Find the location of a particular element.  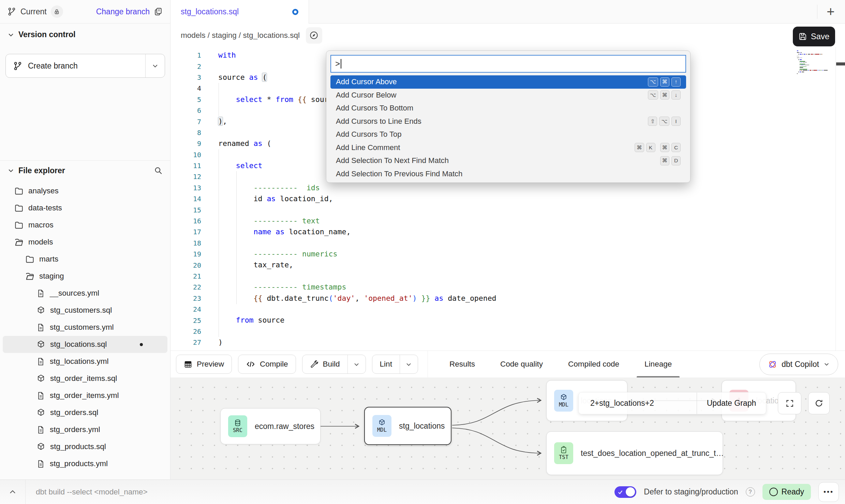

build-button: Build is located at coordinates (334, 364).